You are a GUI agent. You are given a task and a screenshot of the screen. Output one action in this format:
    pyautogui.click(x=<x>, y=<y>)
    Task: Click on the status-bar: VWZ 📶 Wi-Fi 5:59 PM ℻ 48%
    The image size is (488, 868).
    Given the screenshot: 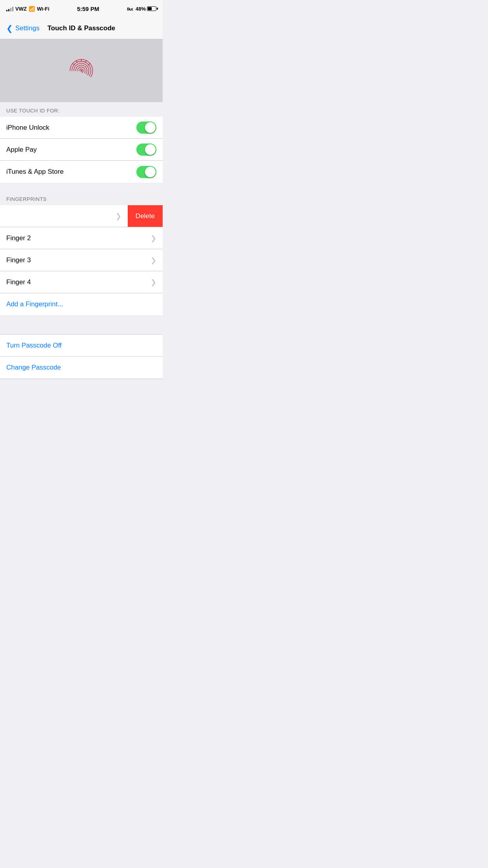 What is the action you would take?
    pyautogui.click(x=81, y=9)
    